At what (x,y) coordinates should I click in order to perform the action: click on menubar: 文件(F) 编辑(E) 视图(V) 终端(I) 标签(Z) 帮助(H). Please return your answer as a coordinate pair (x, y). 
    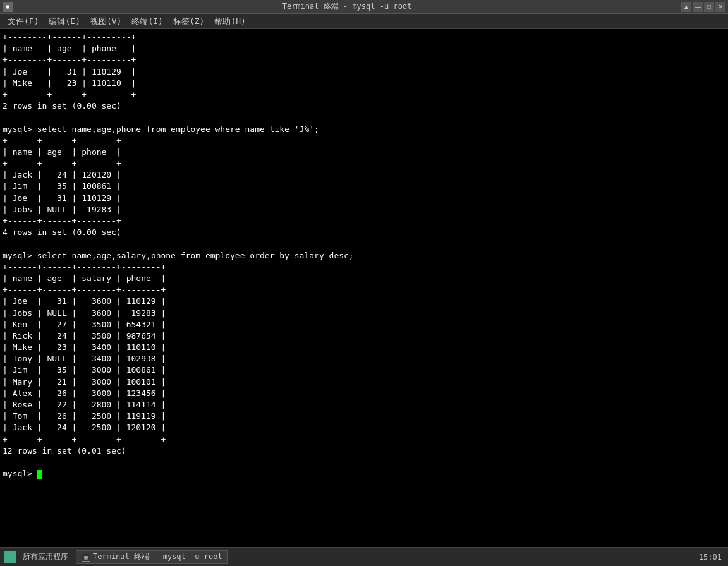
    Looking at the image, I should click on (364, 21).